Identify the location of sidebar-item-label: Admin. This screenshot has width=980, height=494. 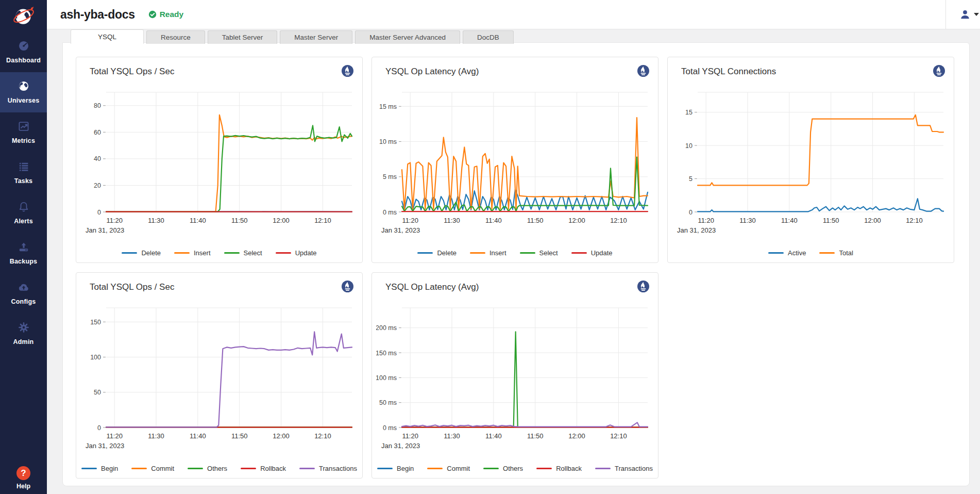
(24, 342).